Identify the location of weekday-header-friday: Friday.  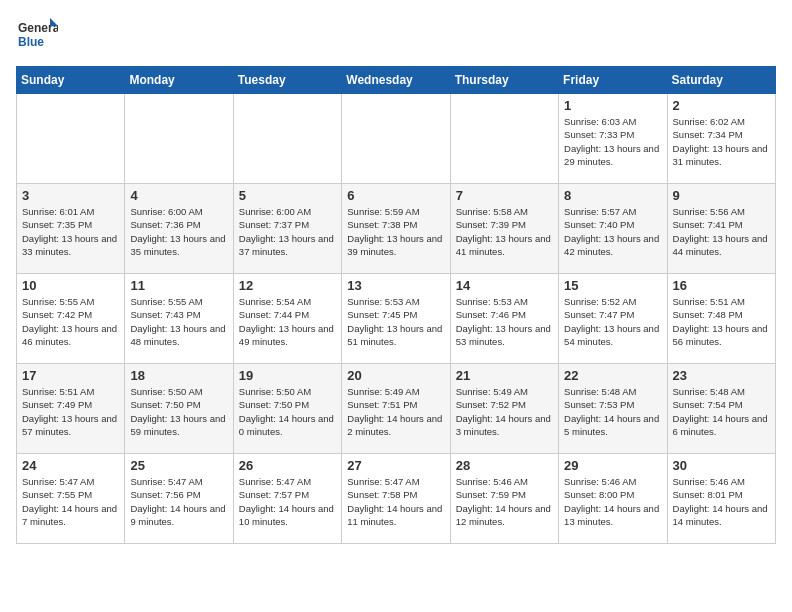
(613, 80).